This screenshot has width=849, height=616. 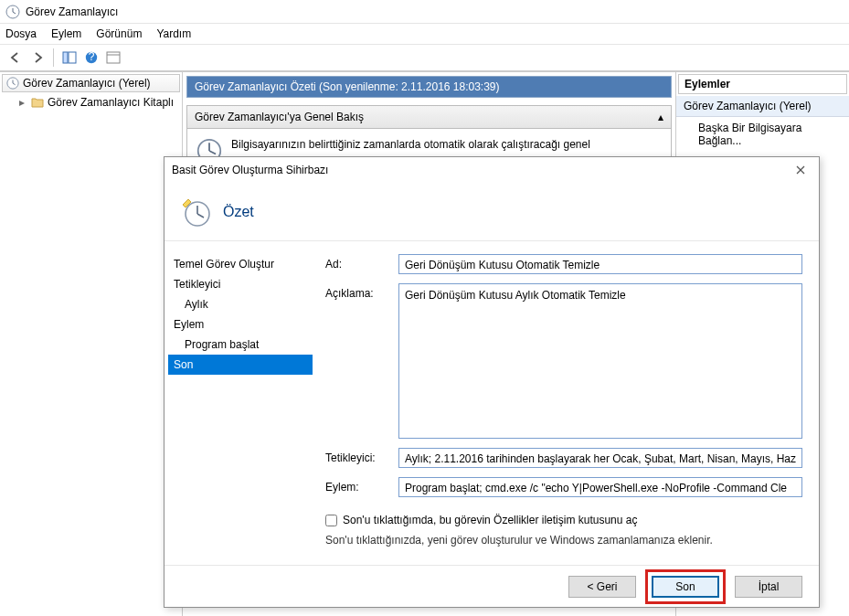 What do you see at coordinates (762, 106) in the screenshot?
I see `actions-section: Görev Zamanlayıcı (Yerel)` at bounding box center [762, 106].